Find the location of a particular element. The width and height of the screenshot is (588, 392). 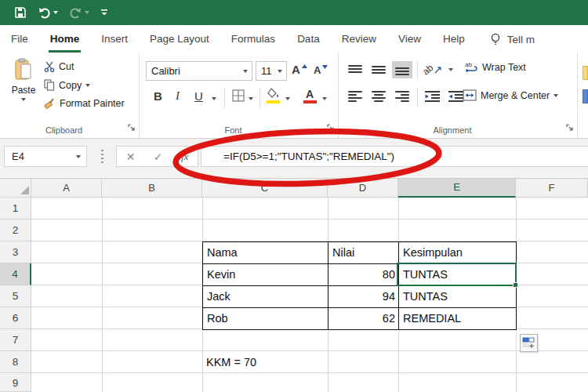

row-header-5: 5 is located at coordinates (16, 296).